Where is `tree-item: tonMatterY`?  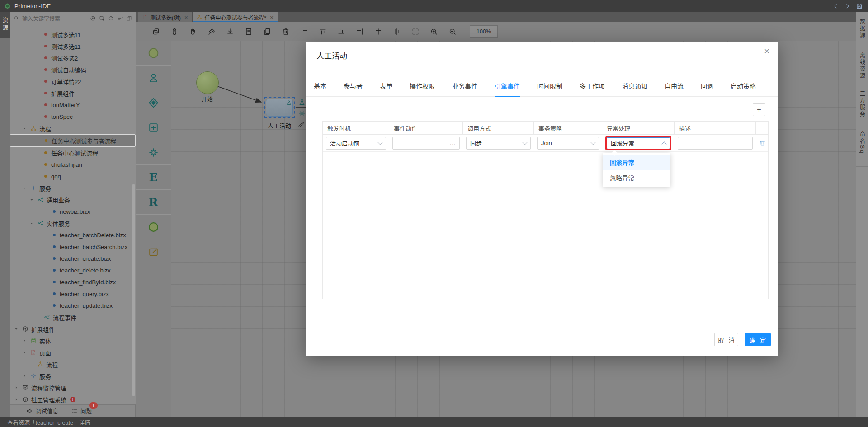 tree-item: tonMatterY is located at coordinates (73, 105).